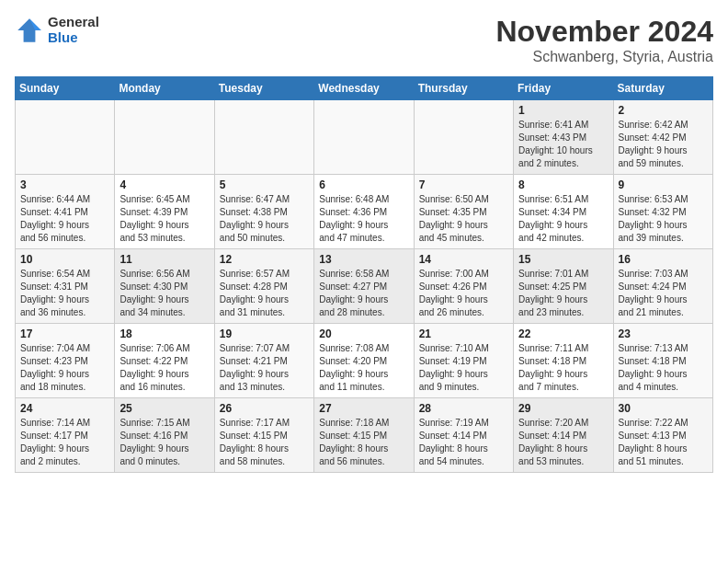  I want to click on calendar-week-row: 17Sunrise: 7:04 AM Sunset: 4:23 PM Dayli…, so click(364, 361).